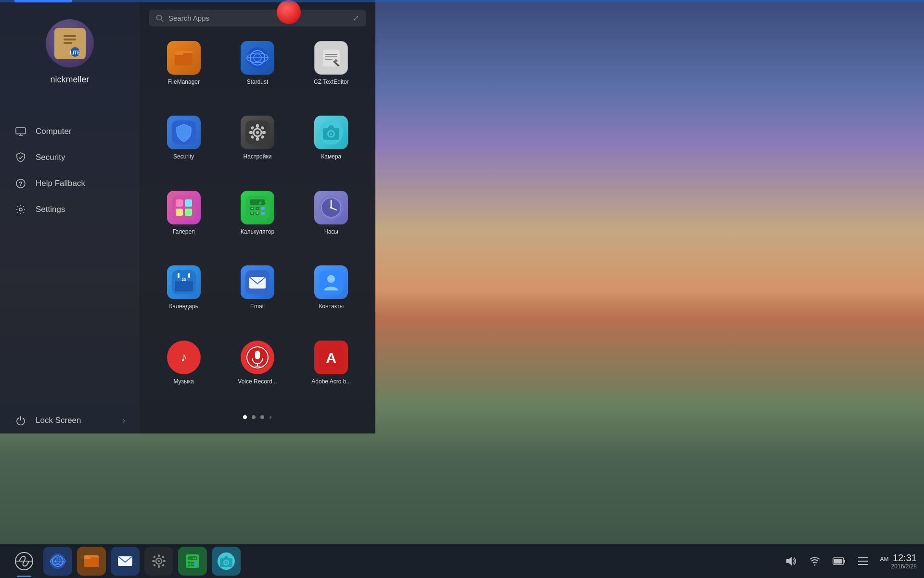 Image resolution: width=924 pixels, height=578 pixels. What do you see at coordinates (257, 18) in the screenshot?
I see `search-bar: Search Apps ⤢` at bounding box center [257, 18].